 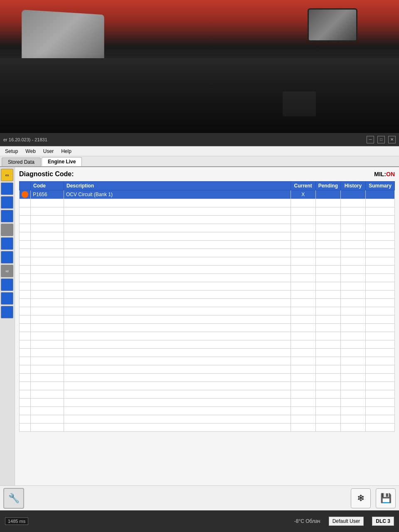 What do you see at coordinates (7, 271) in the screenshot?
I see `sidebar-btn-label-8: rd` at bounding box center [7, 271].